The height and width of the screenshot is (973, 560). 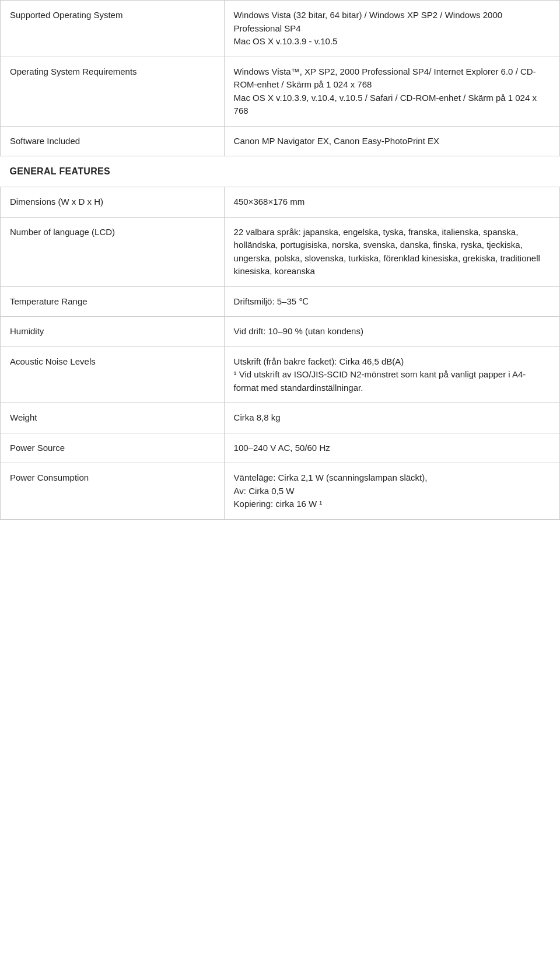 I want to click on row-value: Driftsmiljö: 5–35 ℃, so click(x=392, y=302).